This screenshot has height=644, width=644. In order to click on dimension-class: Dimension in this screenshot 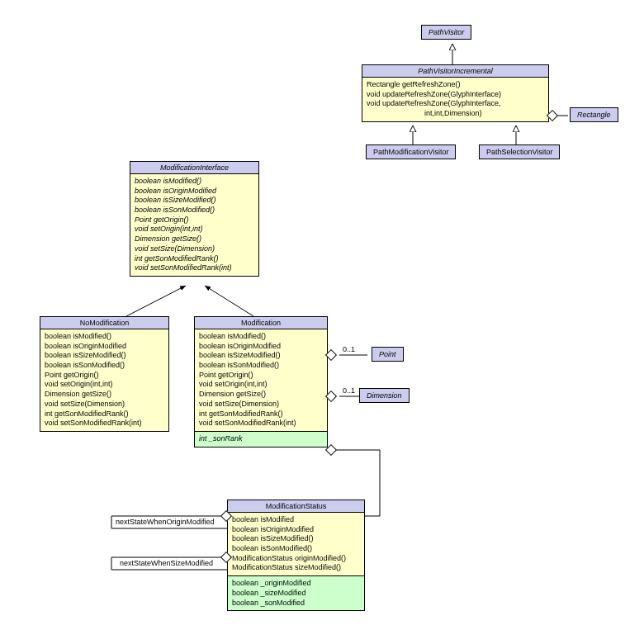, I will do `click(385, 395)`.